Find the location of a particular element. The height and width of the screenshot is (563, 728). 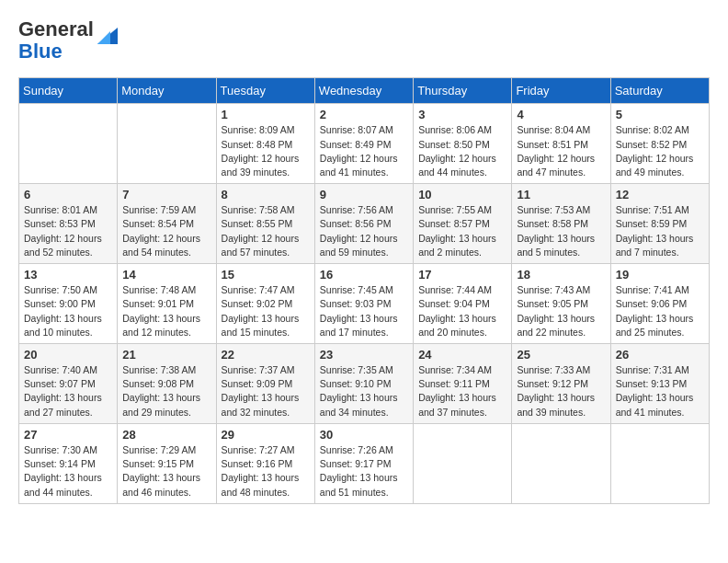

day-cell: 6Sunrise: 8:01 AM Sunset: 8:53 PM Daylig… is located at coordinates (68, 224).